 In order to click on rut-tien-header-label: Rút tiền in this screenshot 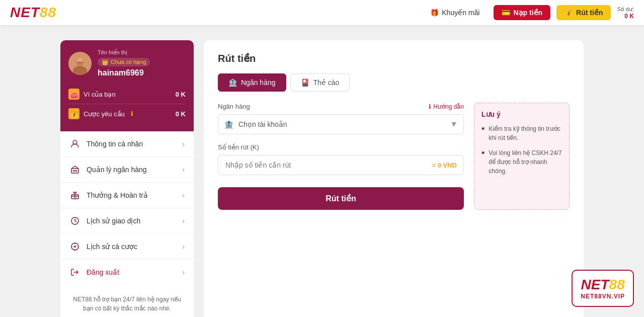, I will do `click(590, 13)`.